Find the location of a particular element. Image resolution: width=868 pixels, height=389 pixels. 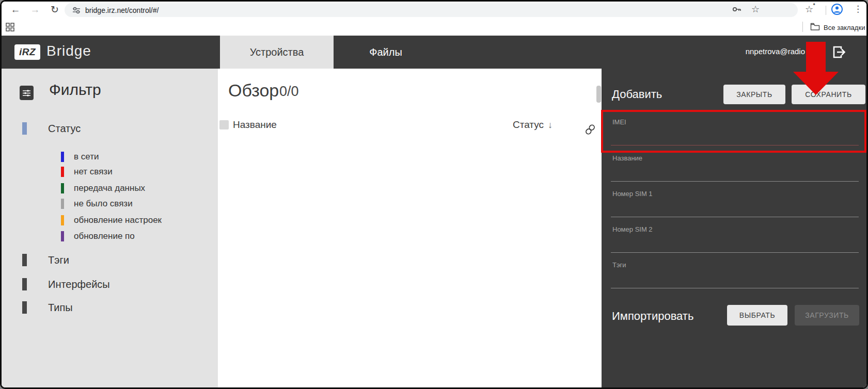

add-title: Добавить is located at coordinates (637, 94).